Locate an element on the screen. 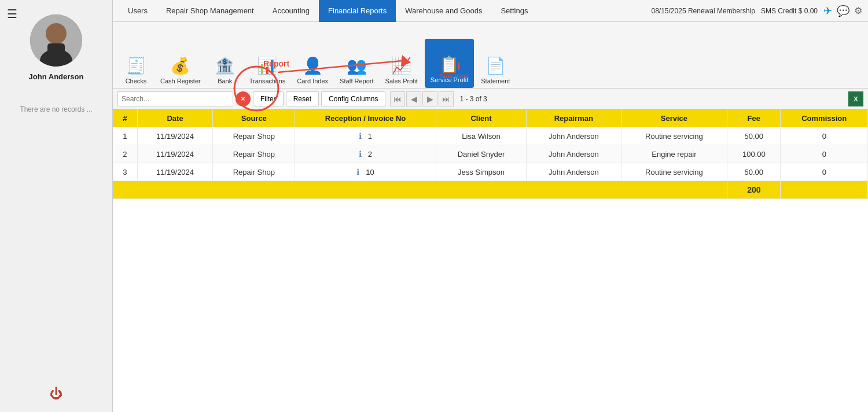 The width and height of the screenshot is (868, 412). whatsapp-icon: 💬 is located at coordinates (843, 11).